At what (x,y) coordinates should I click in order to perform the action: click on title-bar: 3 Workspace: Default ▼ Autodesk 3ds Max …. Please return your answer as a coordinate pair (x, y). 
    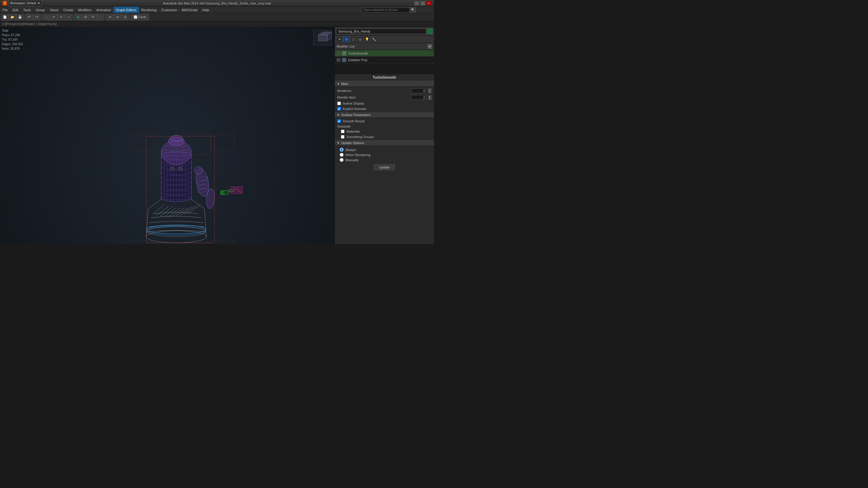
    Looking at the image, I should click on (217, 3).